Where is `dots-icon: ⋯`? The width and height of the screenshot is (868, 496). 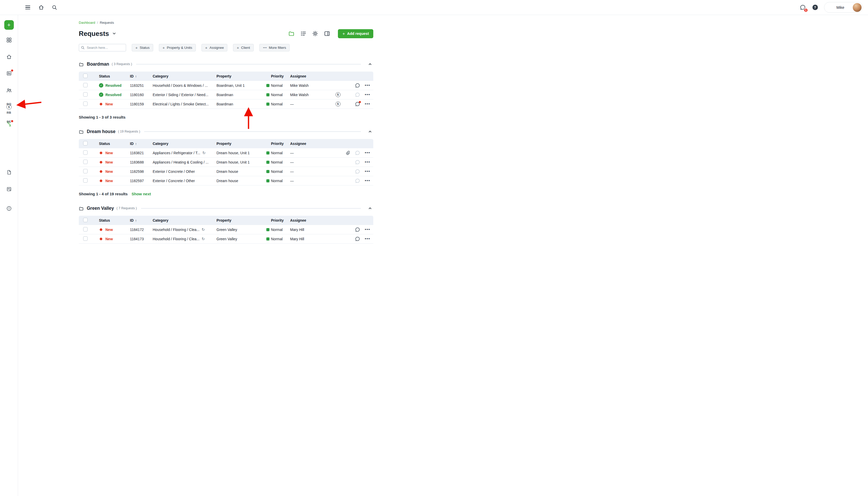
dots-icon: ⋯ is located at coordinates (265, 48).